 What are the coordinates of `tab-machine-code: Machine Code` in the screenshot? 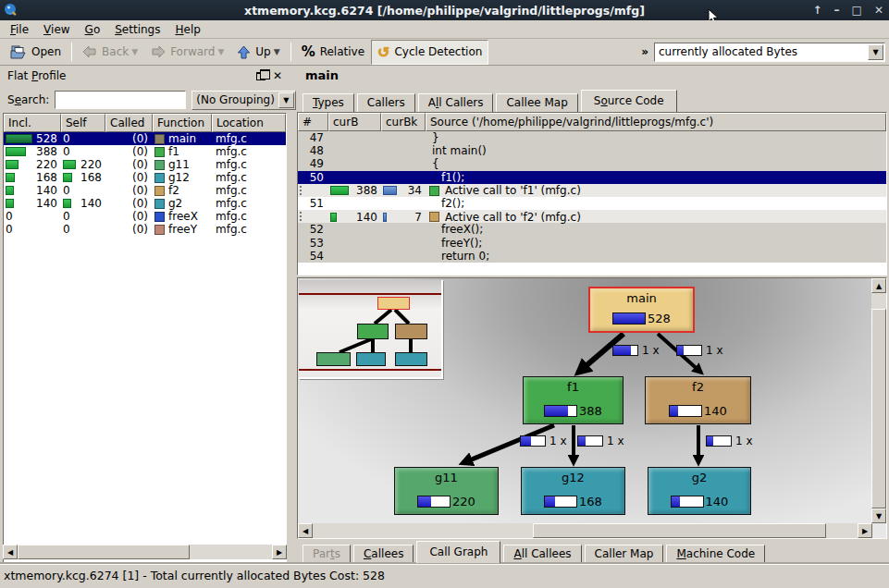 It's located at (716, 554).